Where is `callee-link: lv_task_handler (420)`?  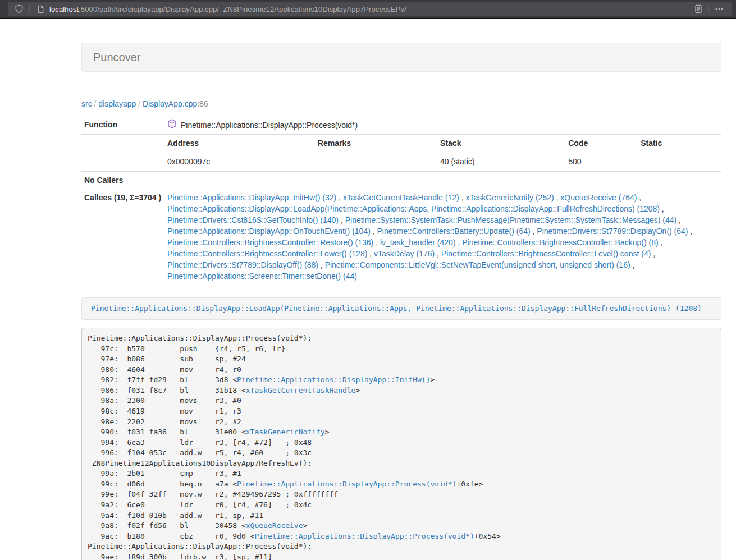 callee-link: lv_task_handler (420) is located at coordinates (418, 242).